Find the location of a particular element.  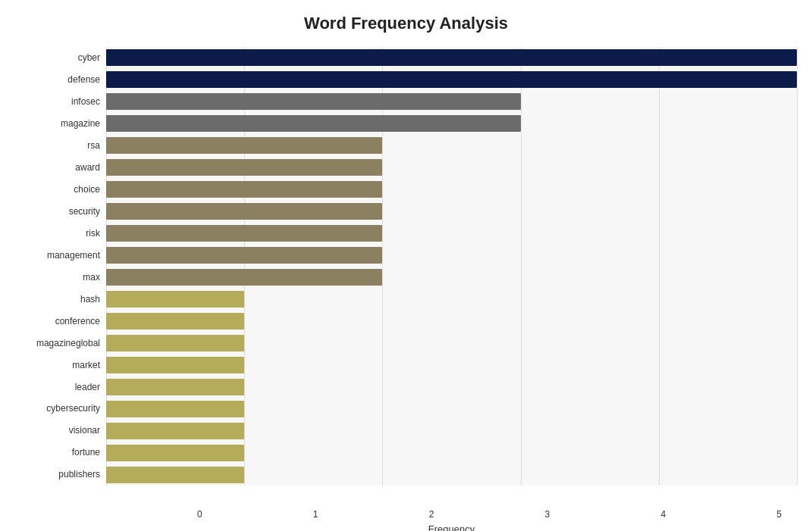

bar-row-magazine is located at coordinates (452, 124).